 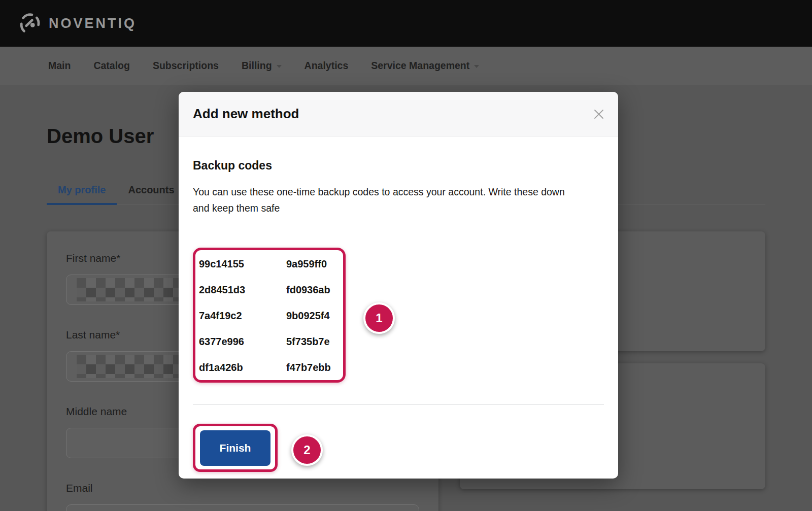 What do you see at coordinates (257, 66) in the screenshot?
I see `nav-item-label: Billing` at bounding box center [257, 66].